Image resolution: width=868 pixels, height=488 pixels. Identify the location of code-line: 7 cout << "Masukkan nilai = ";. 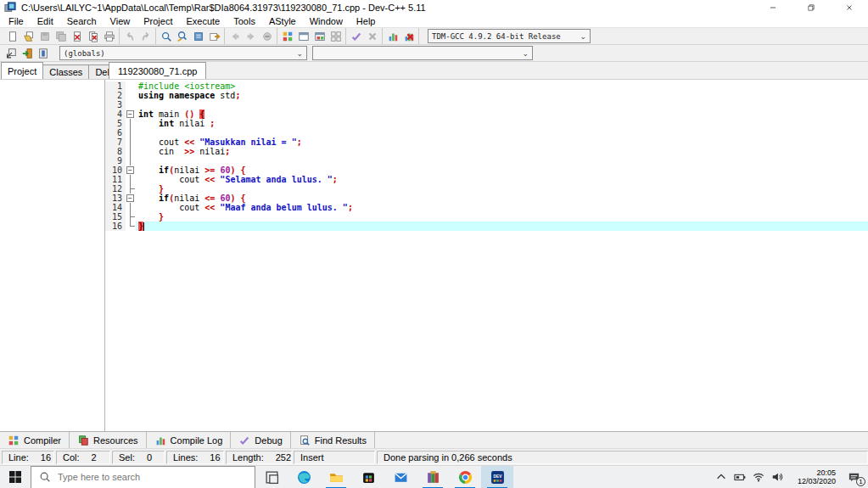
(487, 143).